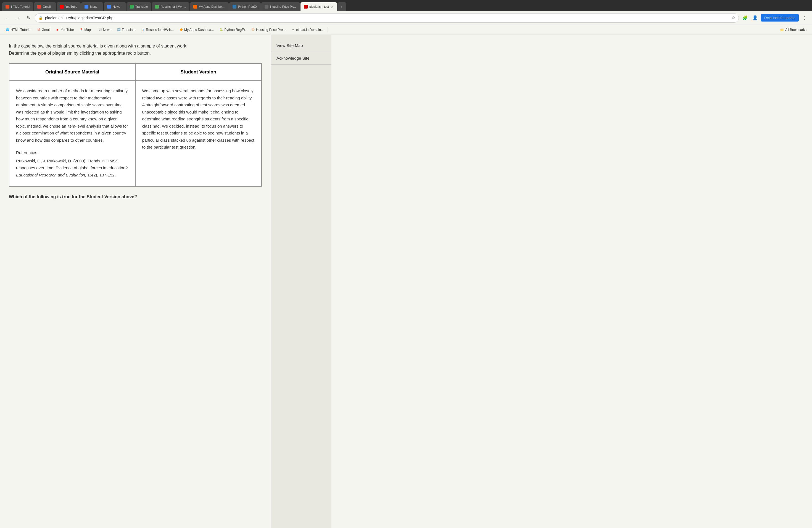  Describe the element at coordinates (80, 53) in the screenshot. I see `intro-line2: Determine the type of plagiarism by clic…` at that location.